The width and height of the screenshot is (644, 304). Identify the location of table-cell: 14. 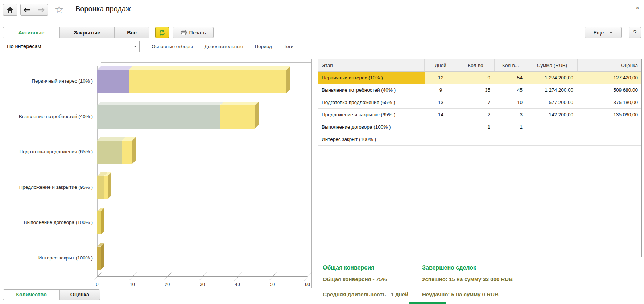
(441, 114).